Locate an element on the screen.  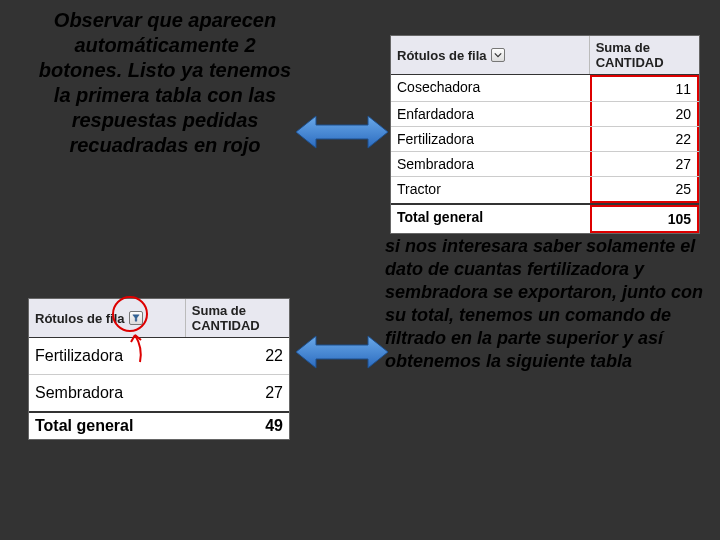
row-label: Cosechadora is located at coordinates (490, 88).